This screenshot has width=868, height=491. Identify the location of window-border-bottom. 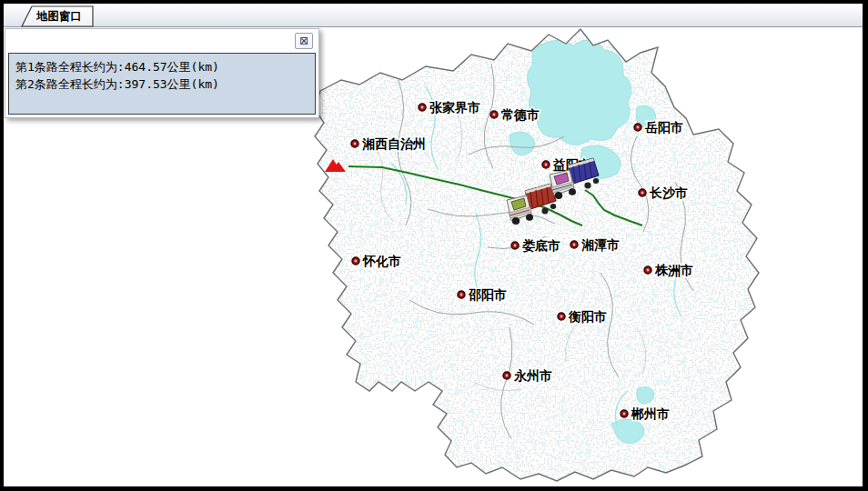
(434, 489).